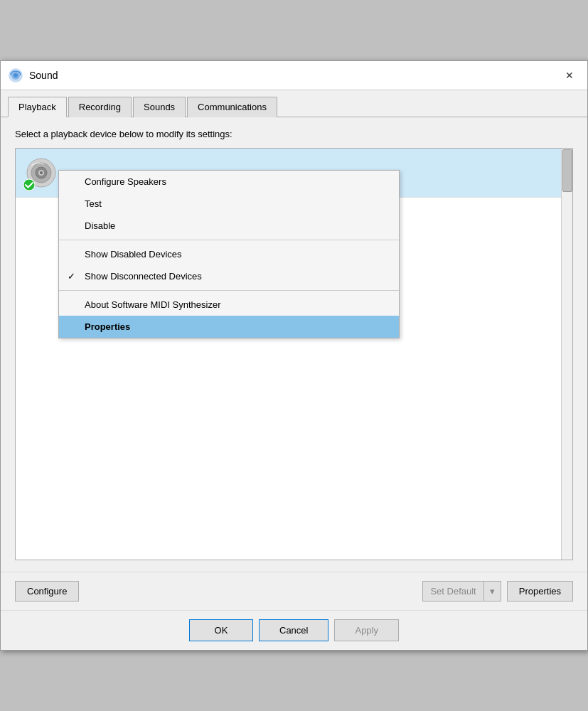 This screenshot has width=588, height=711. Describe the element at coordinates (229, 327) in the screenshot. I see `context-menu-properties: Properties` at that location.